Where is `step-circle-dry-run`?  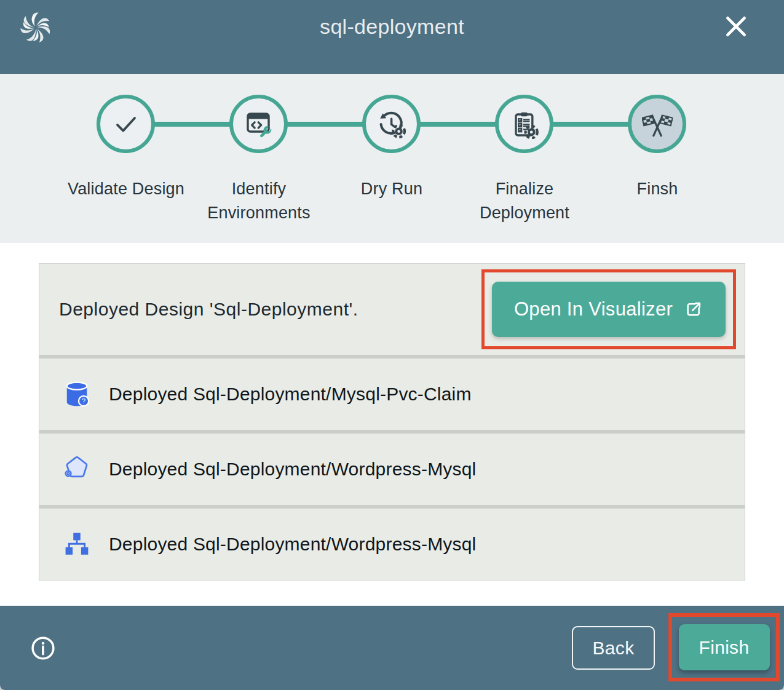 step-circle-dry-run is located at coordinates (391, 124).